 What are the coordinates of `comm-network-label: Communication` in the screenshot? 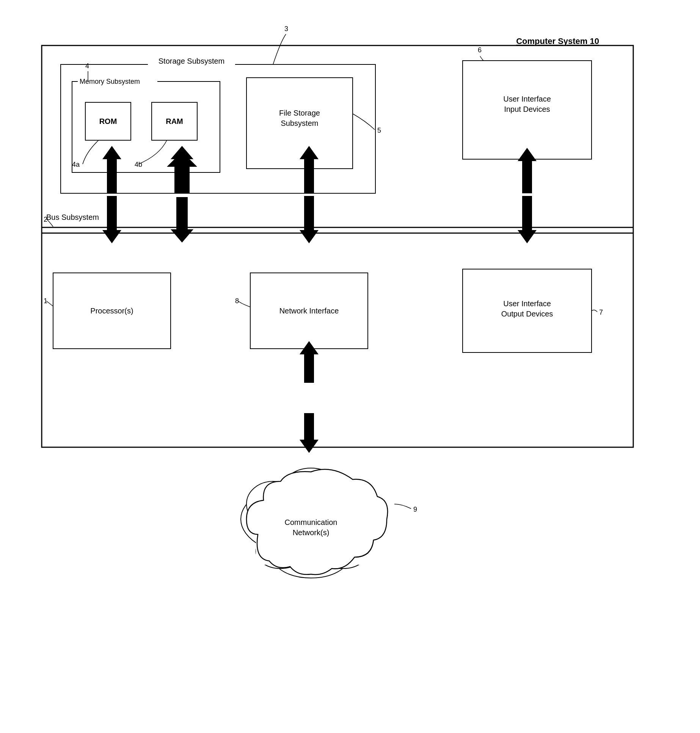 It's located at (311, 522).